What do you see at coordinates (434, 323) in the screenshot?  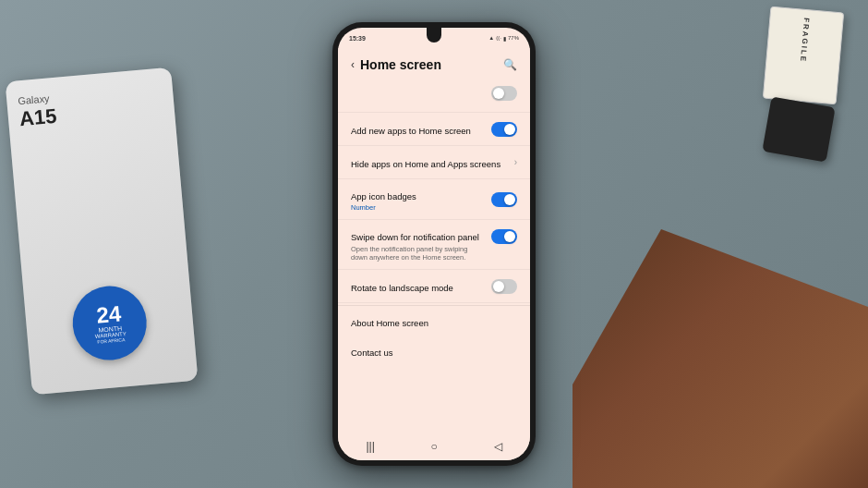 I see `about-home-screen-item: About Home screen` at bounding box center [434, 323].